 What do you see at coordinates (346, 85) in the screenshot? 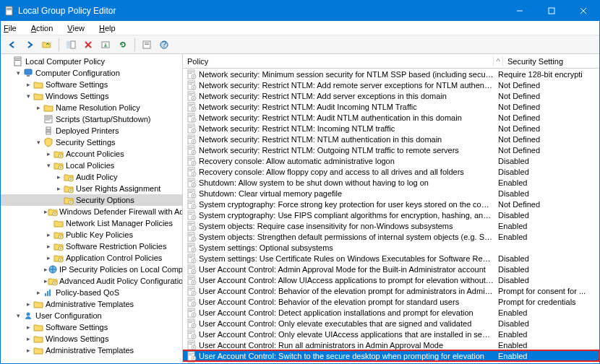
I see `policy-name: Network security: Restrict NTLM: Add rem…` at bounding box center [346, 85].